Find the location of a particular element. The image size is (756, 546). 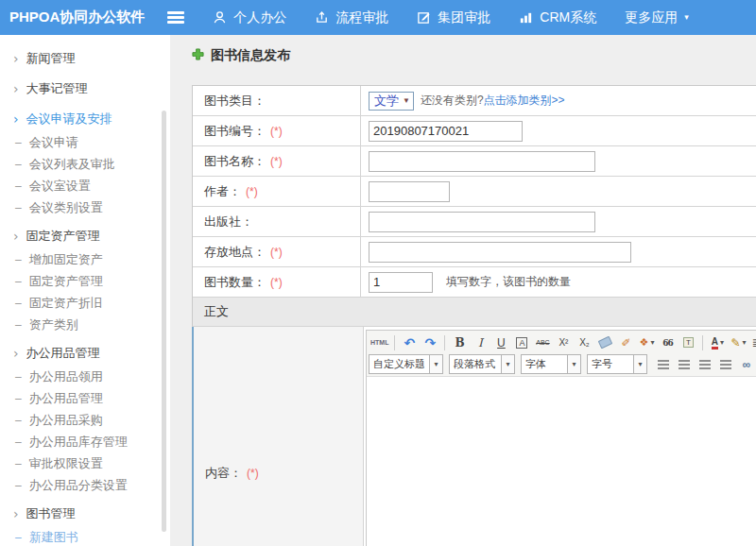

sidebar-item-label: 新闻管理 is located at coordinates (51, 59).